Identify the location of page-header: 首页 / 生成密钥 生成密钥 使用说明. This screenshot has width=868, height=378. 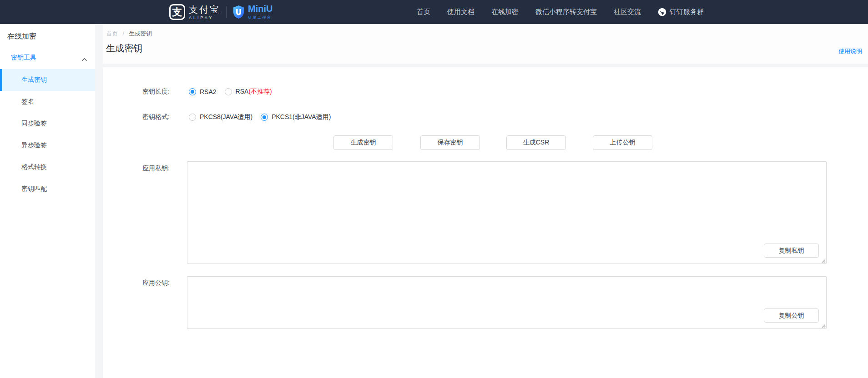
(485, 44).